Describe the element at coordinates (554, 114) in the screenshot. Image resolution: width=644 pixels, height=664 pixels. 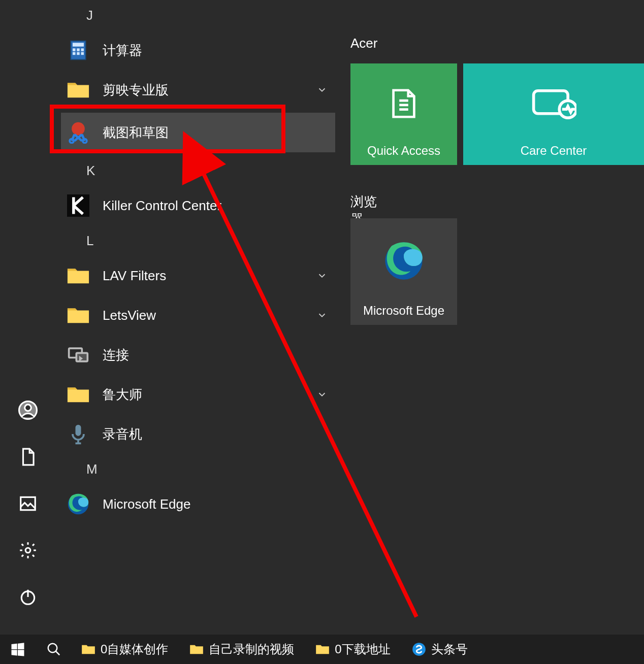
I see `tile-care-center: Care Center` at that location.